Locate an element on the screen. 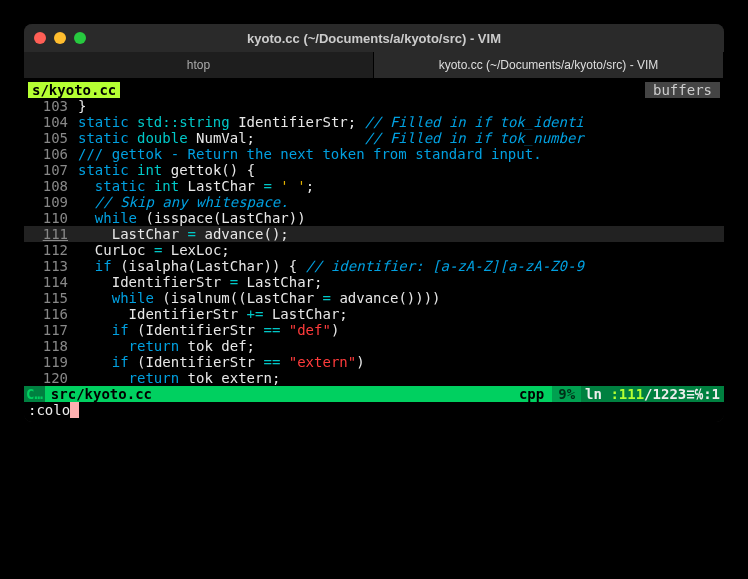  code-line: 120 return tok_extern; is located at coordinates (374, 378).